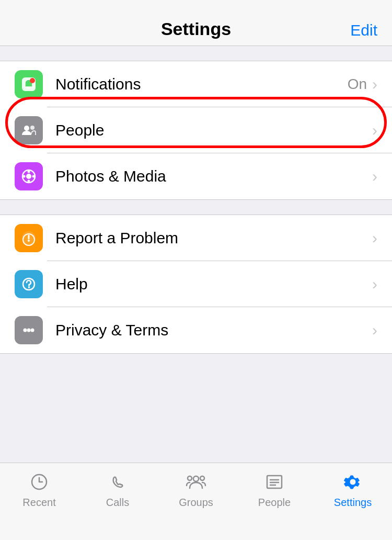  I want to click on people-icon, so click(29, 130).